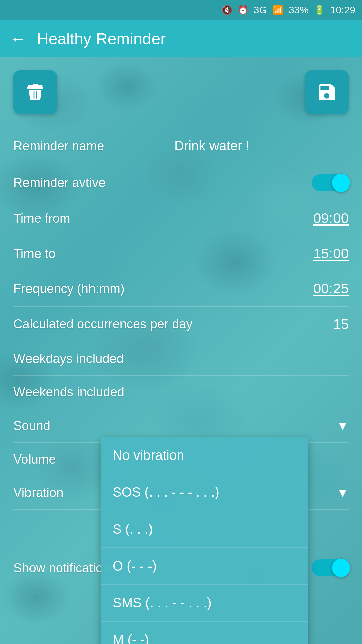  Describe the element at coordinates (35, 92) in the screenshot. I see `delete-button` at that location.